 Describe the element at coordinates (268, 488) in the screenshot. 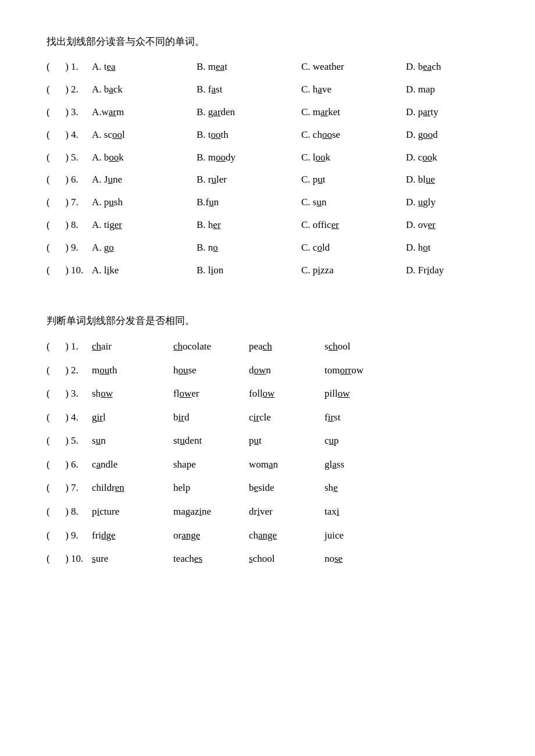

I see `table-row: () 7. children help beside she` at that location.